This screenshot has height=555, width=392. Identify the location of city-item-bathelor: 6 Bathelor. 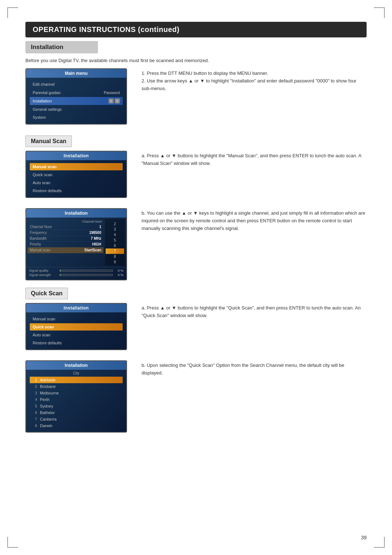
(76, 413).